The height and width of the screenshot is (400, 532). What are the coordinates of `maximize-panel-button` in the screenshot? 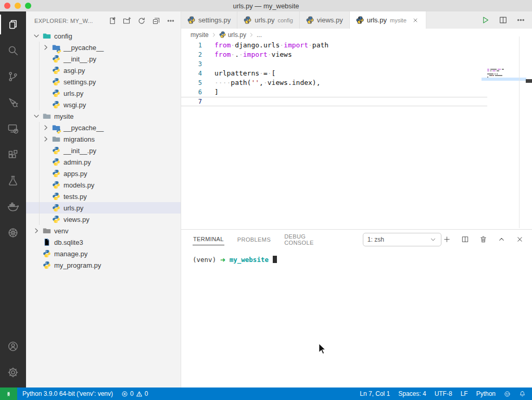 It's located at (501, 240).